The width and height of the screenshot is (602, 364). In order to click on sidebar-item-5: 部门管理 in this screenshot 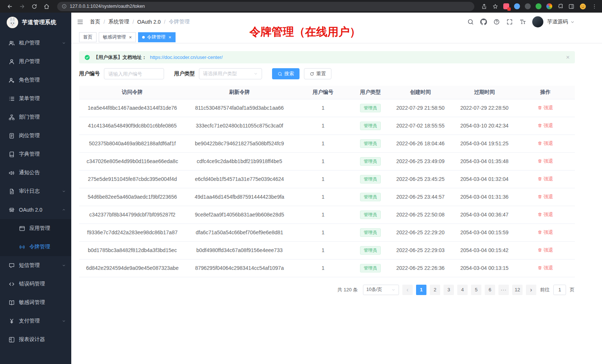, I will do `click(36, 117)`.